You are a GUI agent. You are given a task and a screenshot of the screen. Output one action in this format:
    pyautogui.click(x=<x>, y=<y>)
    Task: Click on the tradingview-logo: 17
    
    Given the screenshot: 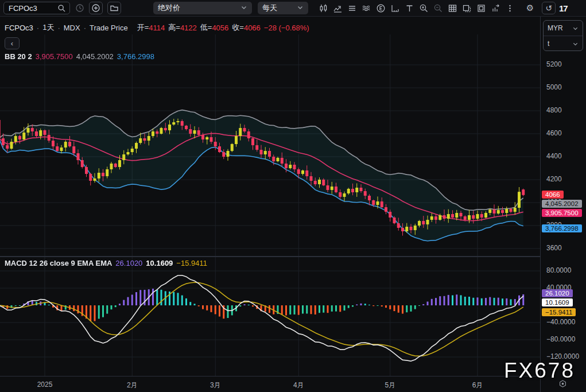 What is the action you would take?
    pyautogui.click(x=564, y=8)
    